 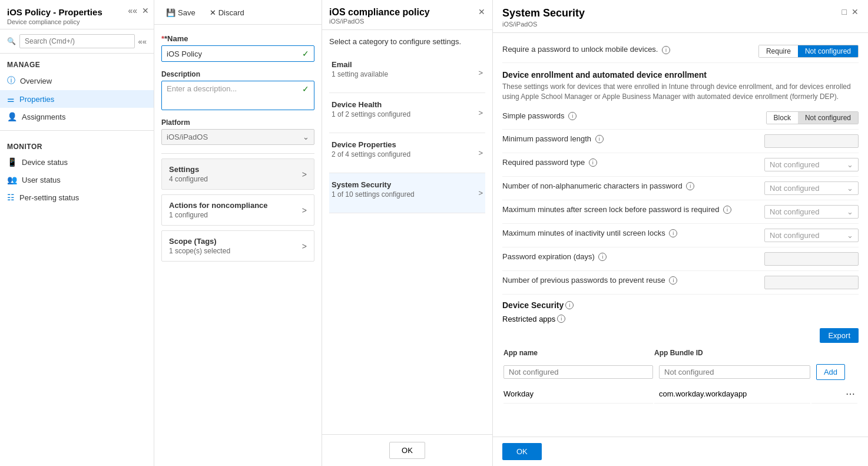 I want to click on category-health-detail: 1 of 2 settings configured, so click(x=371, y=114).